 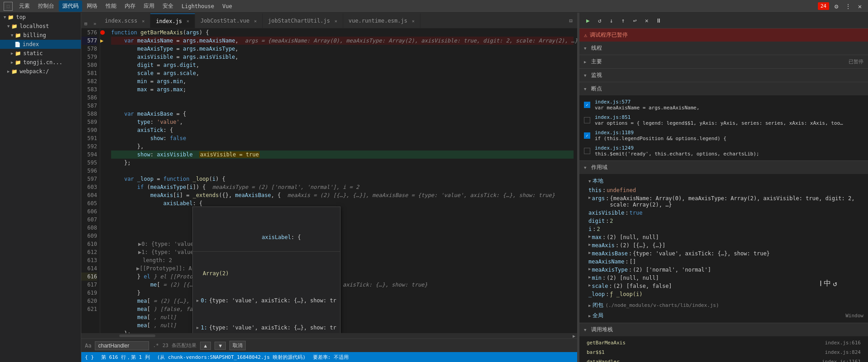 I want to click on more-icon: ⋮, so click(x=848, y=6).